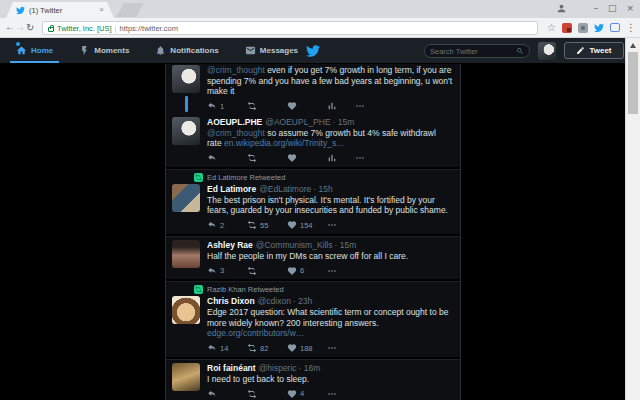  What do you see at coordinates (477, 51) in the screenshot?
I see `search-box` at bounding box center [477, 51].